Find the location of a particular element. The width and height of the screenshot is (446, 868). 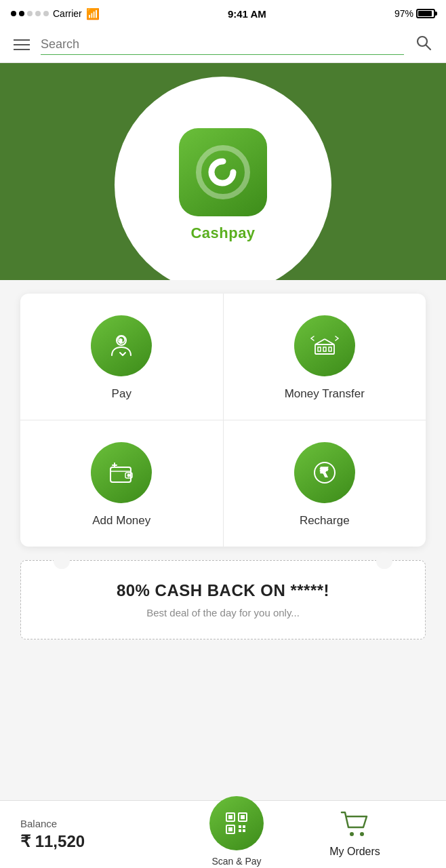

wifi-icon: 📶 is located at coordinates (93, 14).